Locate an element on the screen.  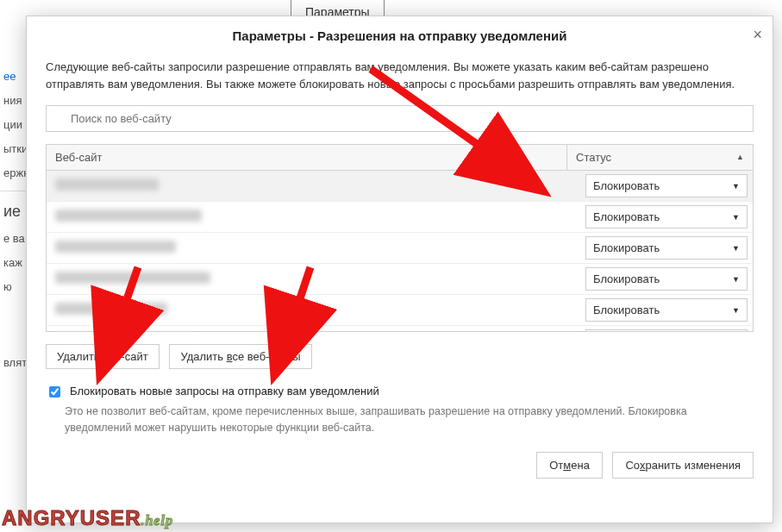
sort-icon: ▲ is located at coordinates (740, 157).